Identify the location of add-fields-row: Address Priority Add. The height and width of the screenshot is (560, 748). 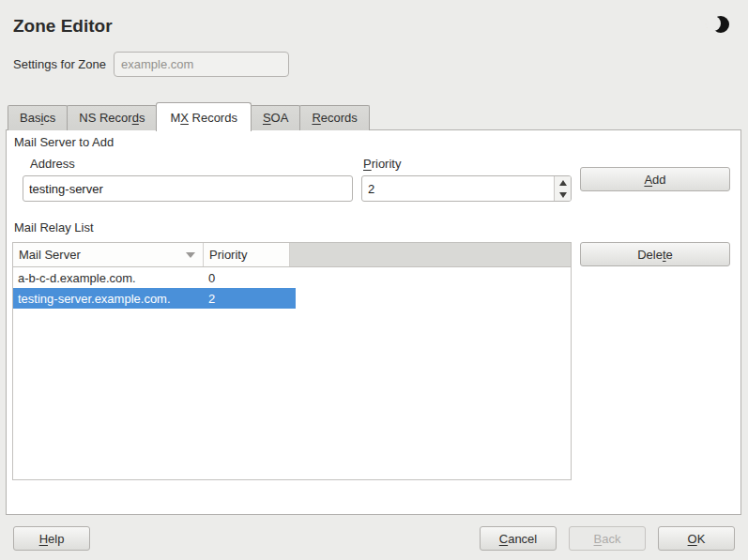
(374, 179).